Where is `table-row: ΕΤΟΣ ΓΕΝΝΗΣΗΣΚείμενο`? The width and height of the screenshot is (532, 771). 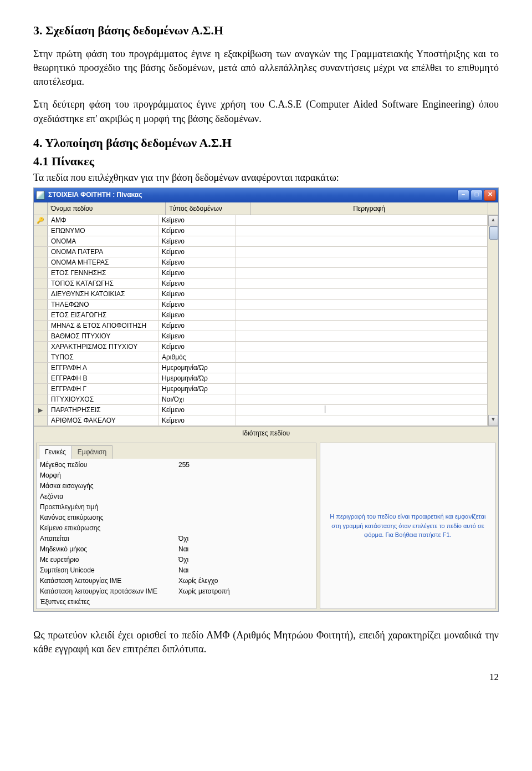
table-row: ΕΤΟΣ ΓΕΝΝΗΣΗΣΚείμενο is located at coordinates (260, 273).